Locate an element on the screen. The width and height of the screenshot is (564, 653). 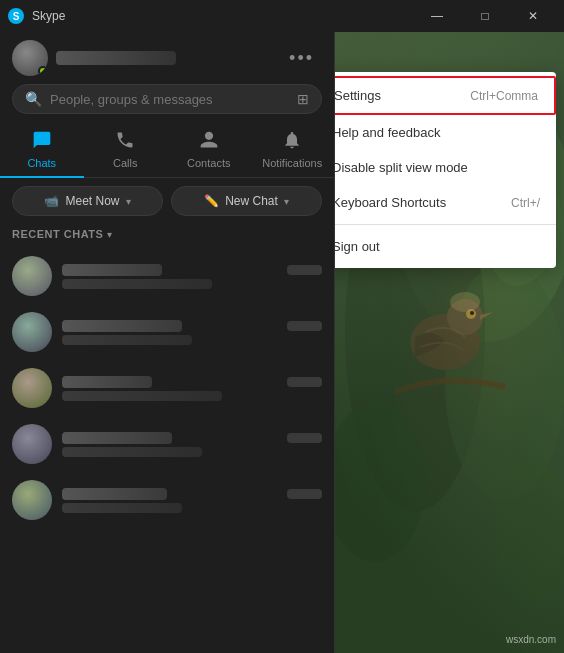
menu-item-help: Help and feedback is located at coordinates (446, 132).